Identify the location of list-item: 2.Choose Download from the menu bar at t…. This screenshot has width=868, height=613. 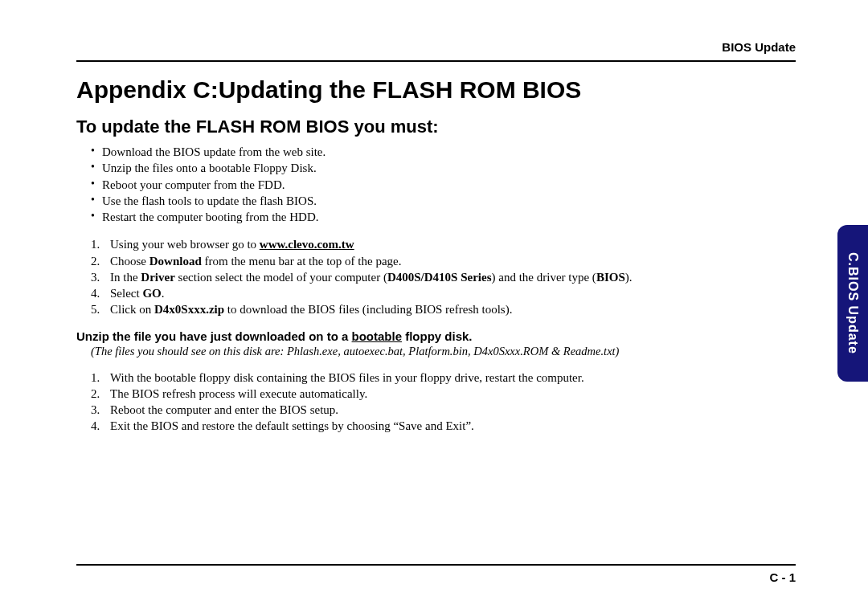
(444, 261).